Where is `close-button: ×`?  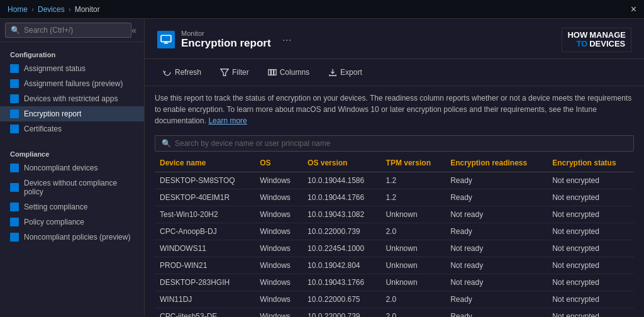 close-button: × is located at coordinates (634, 9).